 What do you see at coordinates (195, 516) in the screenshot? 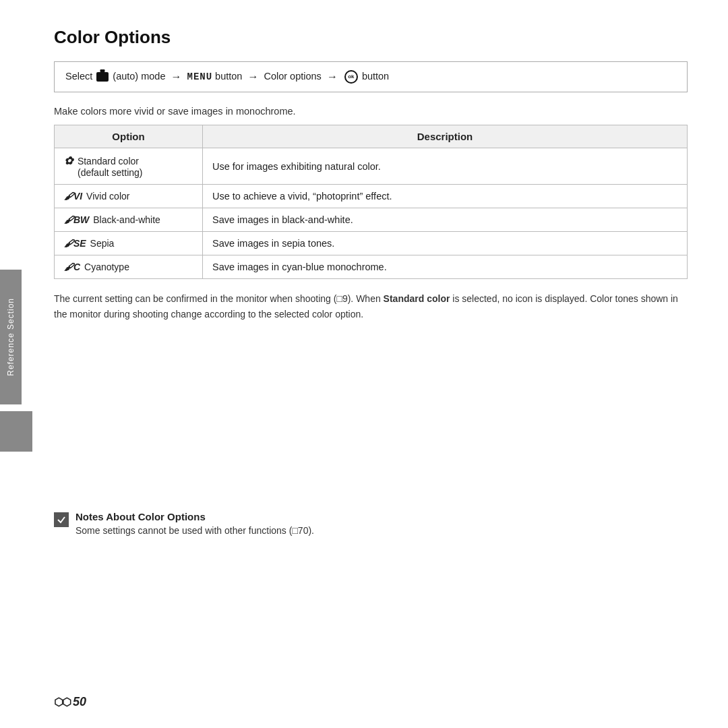
I see `notes-title: Notes About Color Options` at bounding box center [195, 516].